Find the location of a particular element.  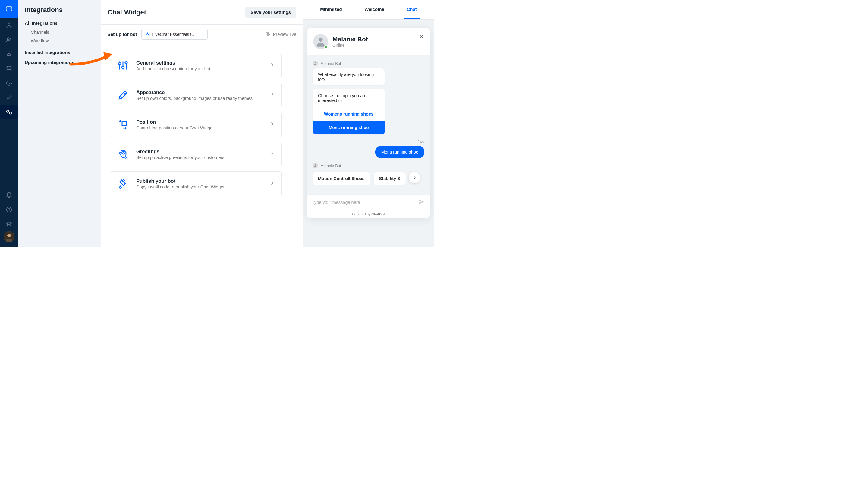

sidebar-channels: Channels is located at coordinates (59, 33).